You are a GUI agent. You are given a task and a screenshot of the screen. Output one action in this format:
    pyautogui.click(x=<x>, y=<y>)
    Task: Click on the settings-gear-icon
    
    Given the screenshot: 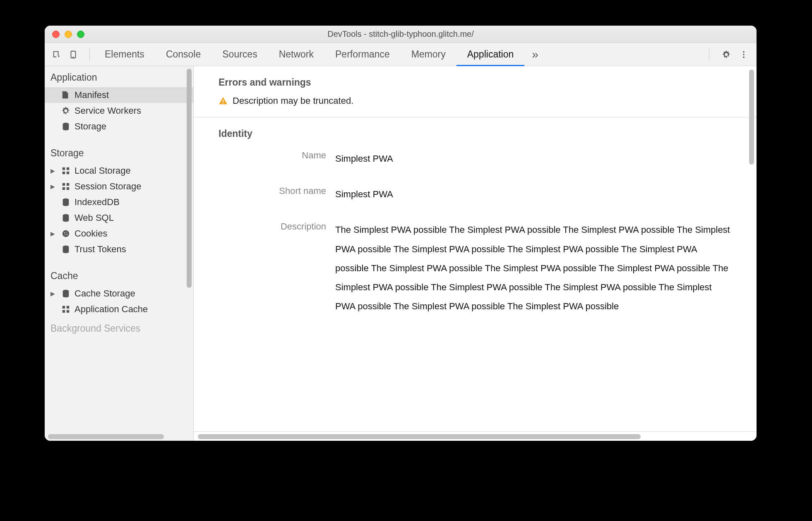 What is the action you would take?
    pyautogui.click(x=726, y=55)
    